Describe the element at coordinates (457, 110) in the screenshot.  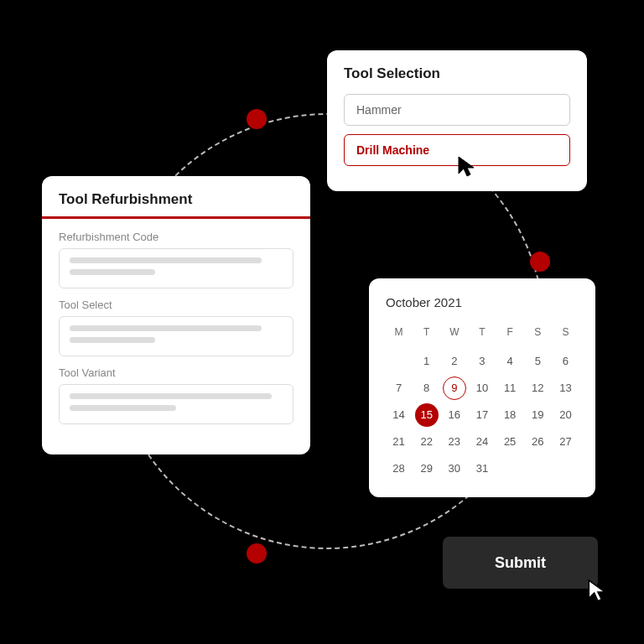
I see `option-hammer: Hammer` at that location.